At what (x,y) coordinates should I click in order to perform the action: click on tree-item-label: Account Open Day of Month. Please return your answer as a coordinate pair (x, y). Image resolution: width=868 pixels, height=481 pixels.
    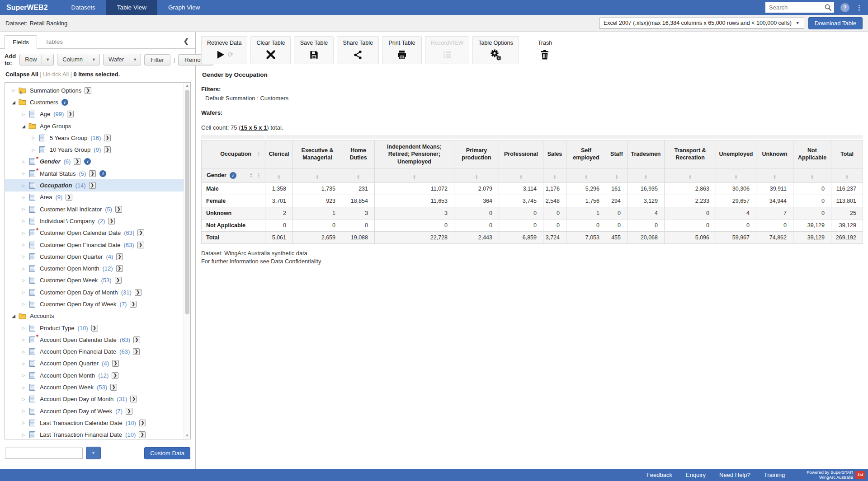
    Looking at the image, I should click on (77, 399).